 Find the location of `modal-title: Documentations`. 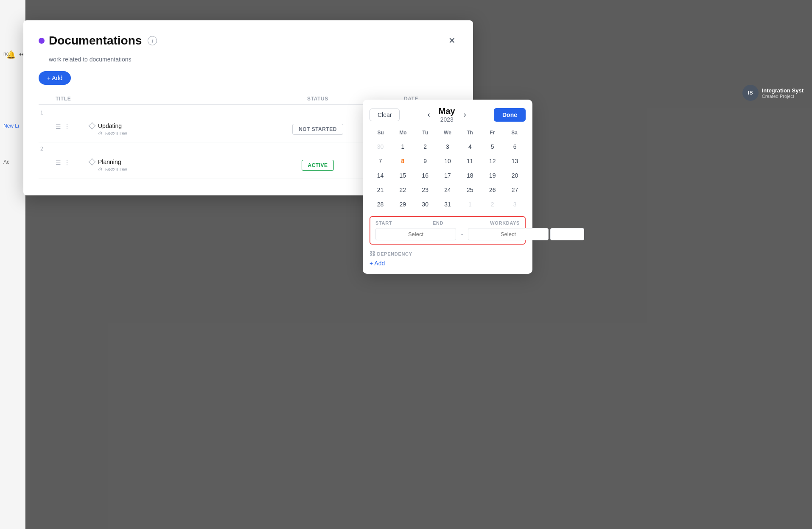

modal-title: Documentations is located at coordinates (95, 41).